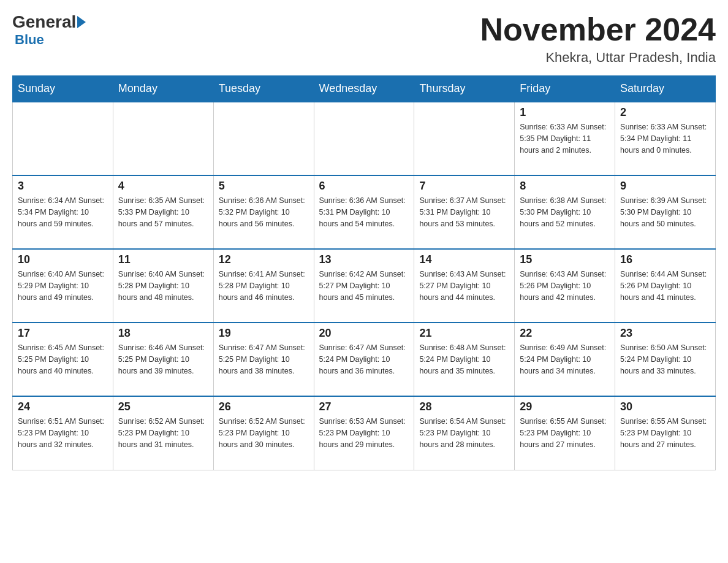 This screenshot has height=563, width=728. What do you see at coordinates (464, 359) in the screenshot?
I see `day-info: Sunrise: 6:48 AM Sunset: 5:24 PM Dayligh…` at bounding box center [464, 359].